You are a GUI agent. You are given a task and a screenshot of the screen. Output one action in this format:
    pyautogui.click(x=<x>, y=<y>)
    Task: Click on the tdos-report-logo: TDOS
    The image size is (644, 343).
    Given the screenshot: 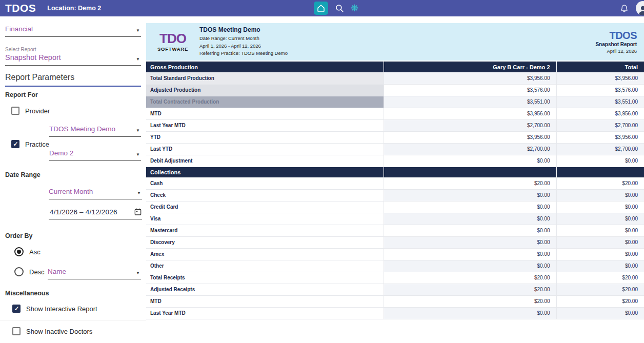 What is the action you would take?
    pyautogui.click(x=616, y=35)
    